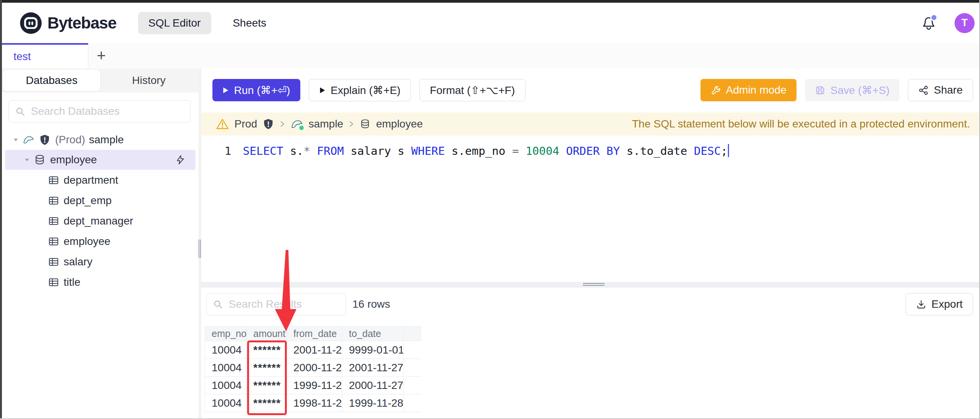 The height and width of the screenshot is (419, 980). I want to click on bytebase-logo-icon, so click(31, 23).